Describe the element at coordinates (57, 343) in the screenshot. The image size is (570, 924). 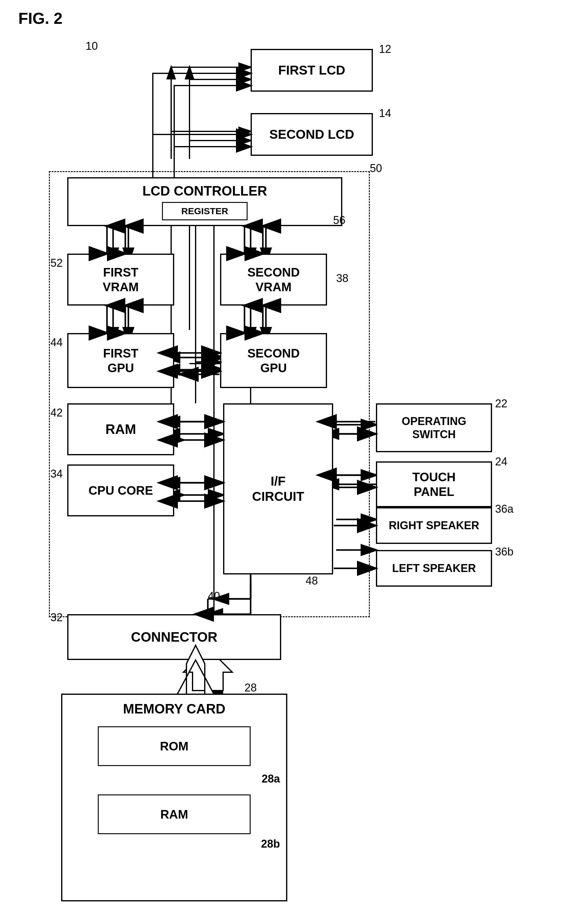
I see `ref-44: 44` at that location.